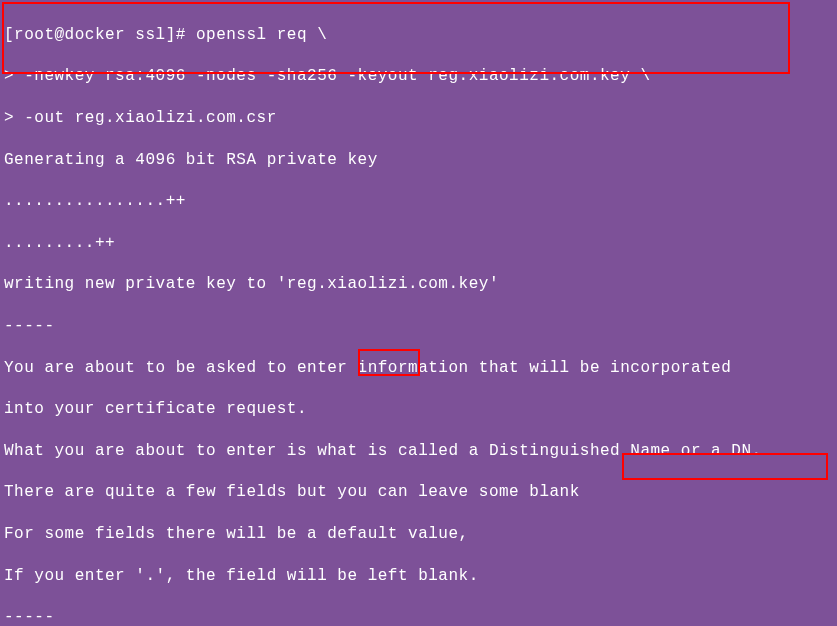  What do you see at coordinates (100, 35) in the screenshot?
I see `shell-prompt: [root@docker ssl]#` at bounding box center [100, 35].